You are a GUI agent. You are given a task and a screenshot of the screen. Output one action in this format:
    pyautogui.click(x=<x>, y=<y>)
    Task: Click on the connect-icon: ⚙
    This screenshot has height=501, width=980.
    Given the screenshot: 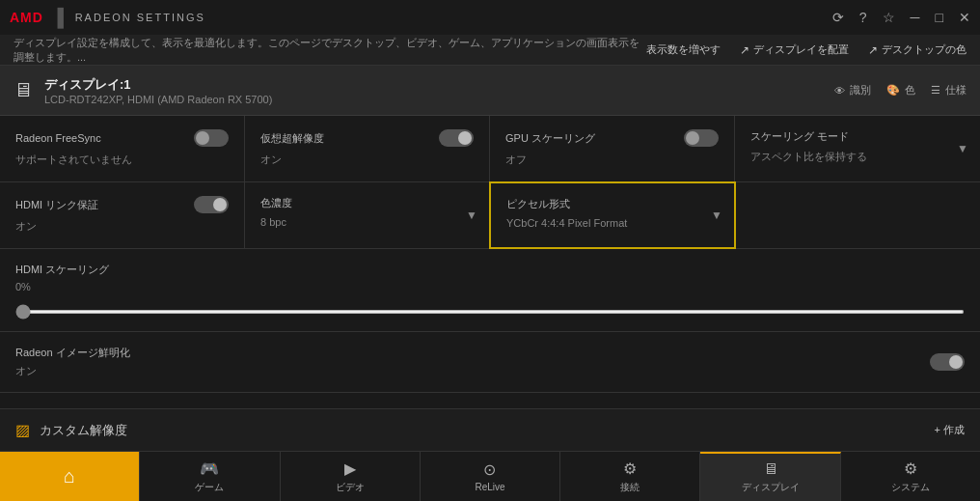 What is the action you would take?
    pyautogui.click(x=630, y=469)
    